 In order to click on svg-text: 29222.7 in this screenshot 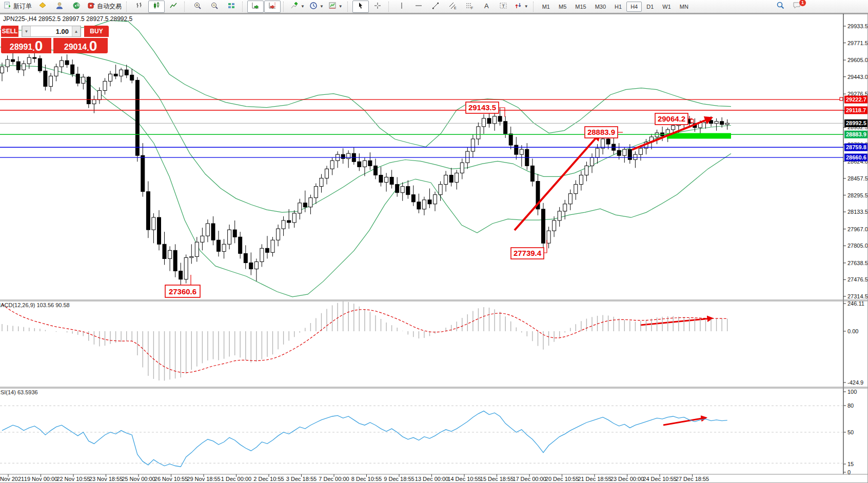, I will do `click(856, 99)`.